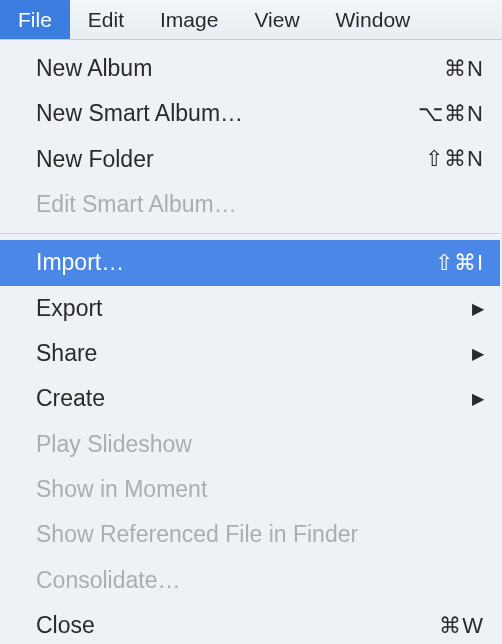 This screenshot has width=502, height=644. I want to click on menu-item-close: Close ⌘W, so click(250, 624).